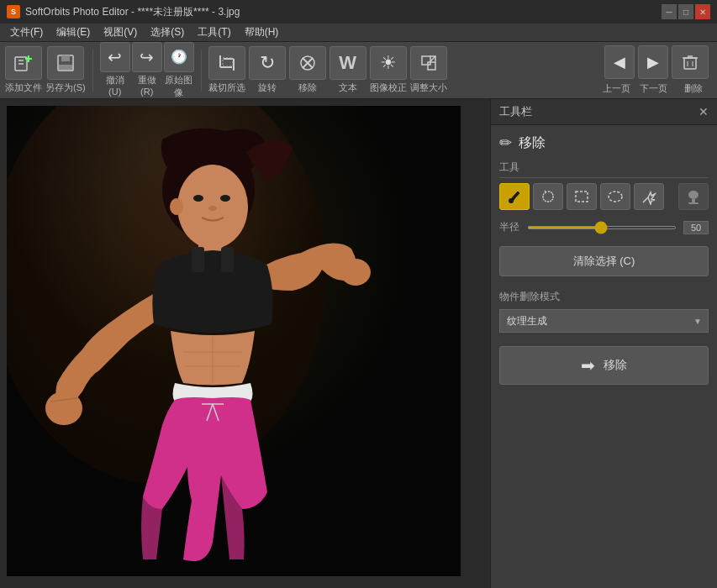 The width and height of the screenshot is (717, 588). What do you see at coordinates (703, 12) in the screenshot?
I see `close-button: ✕` at bounding box center [703, 12].